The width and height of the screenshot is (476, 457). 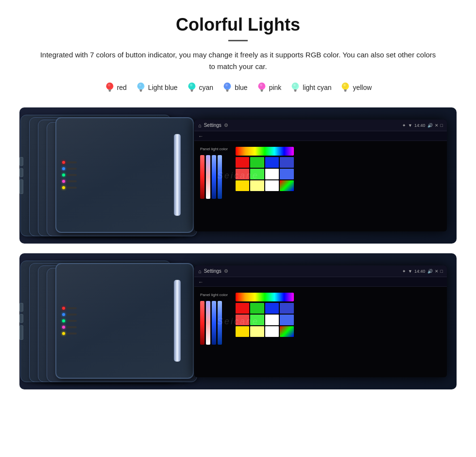 What do you see at coordinates (122, 88) in the screenshot?
I see `color-label-red: red` at bounding box center [122, 88].